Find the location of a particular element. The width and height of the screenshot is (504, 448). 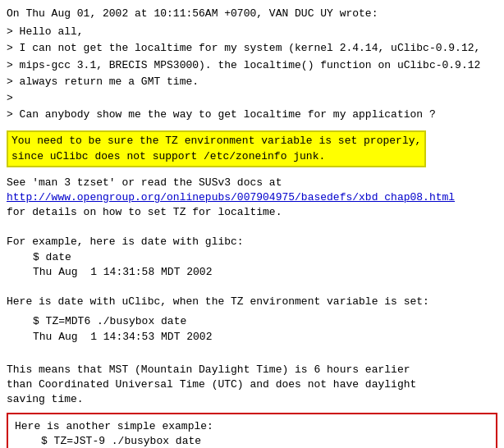

email-header: On Thu Aug 01, 2002 at 10:11:56AM +0700,… is located at coordinates (252, 14).